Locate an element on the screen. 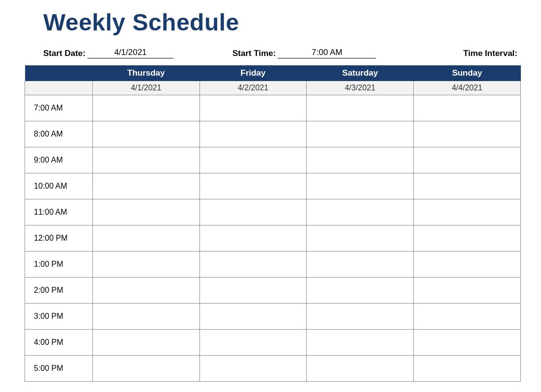 This screenshot has height=392, width=541. table-row: 4:00 PM is located at coordinates (273, 343).